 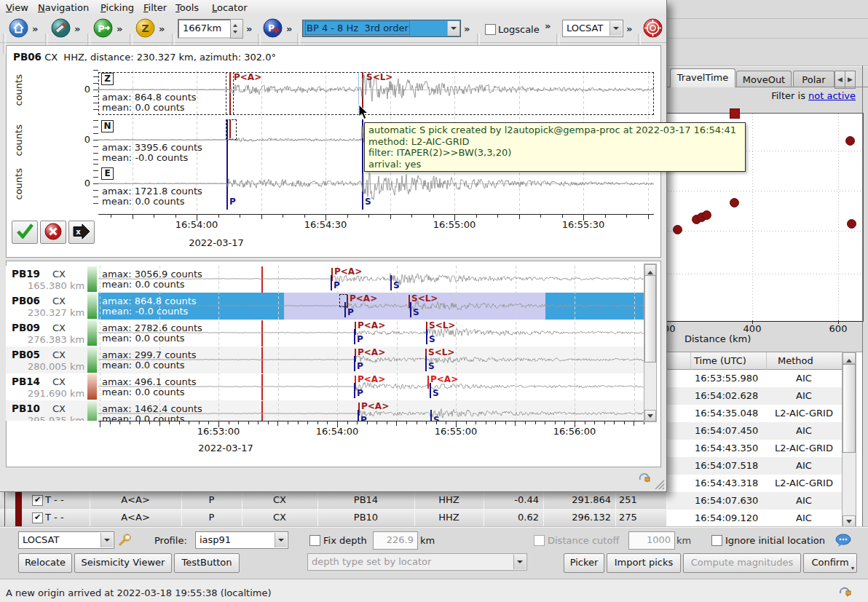 I want to click on resize-grip, so click(x=660, y=485).